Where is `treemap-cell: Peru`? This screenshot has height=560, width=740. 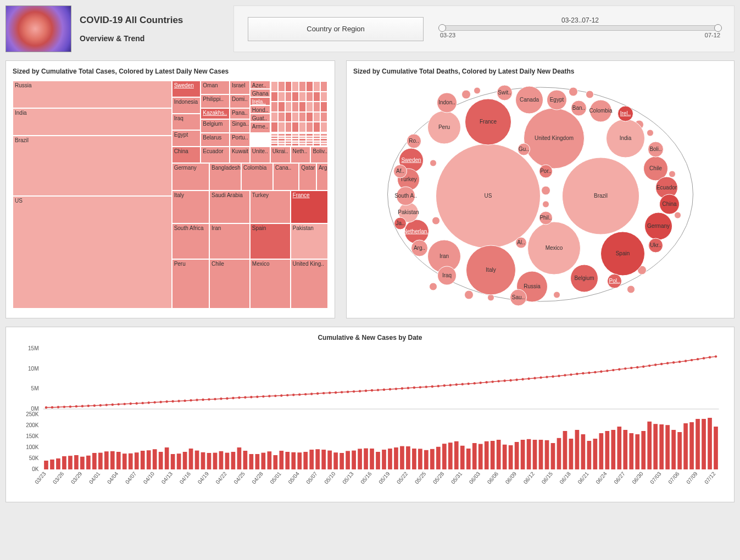 treemap-cell: Peru is located at coordinates (191, 284).